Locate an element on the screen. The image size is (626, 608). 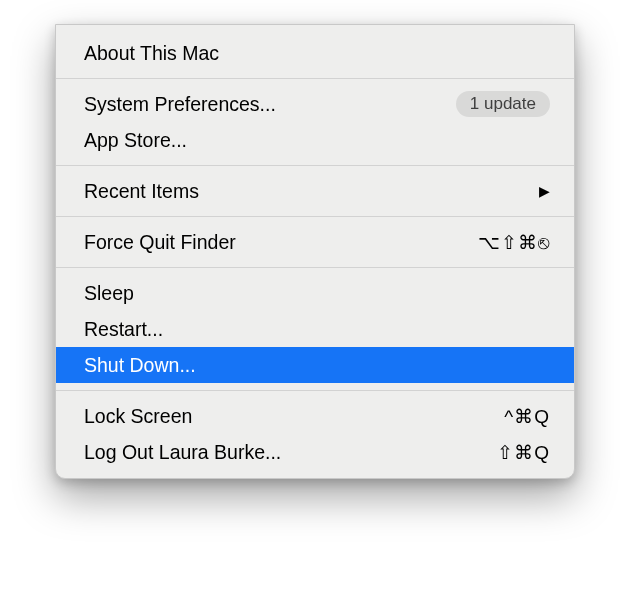
lock-screen-item: Lock Screen ^⌘Q is located at coordinates (315, 416).